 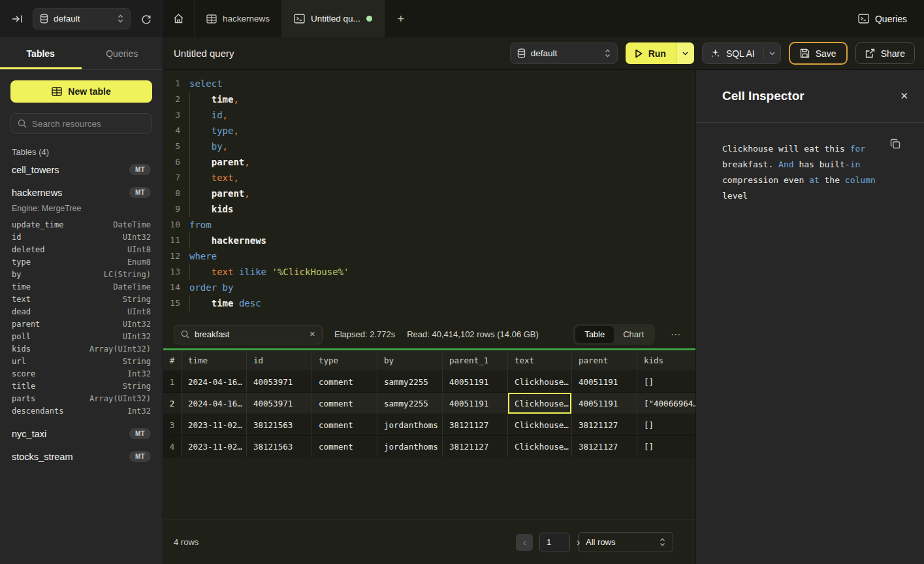 What do you see at coordinates (430, 382) in the screenshot?
I see `table-row: 12024-04-16…40053971commentsammy22554005…` at bounding box center [430, 382].